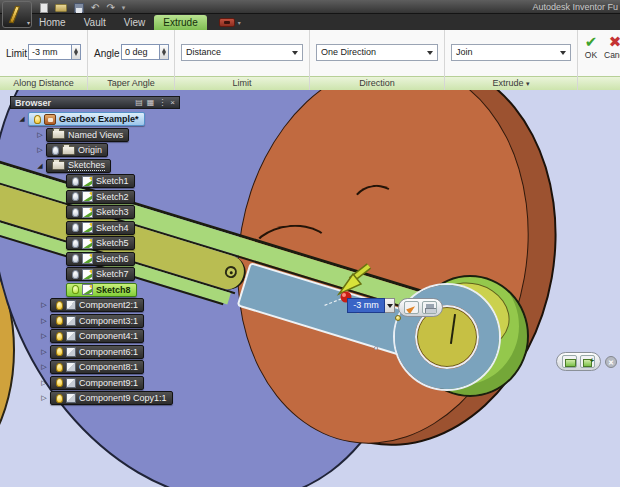 Image resolution: width=620 pixels, height=487 pixels. I want to click on overflow-menu-button: ▾, so click(230, 24).